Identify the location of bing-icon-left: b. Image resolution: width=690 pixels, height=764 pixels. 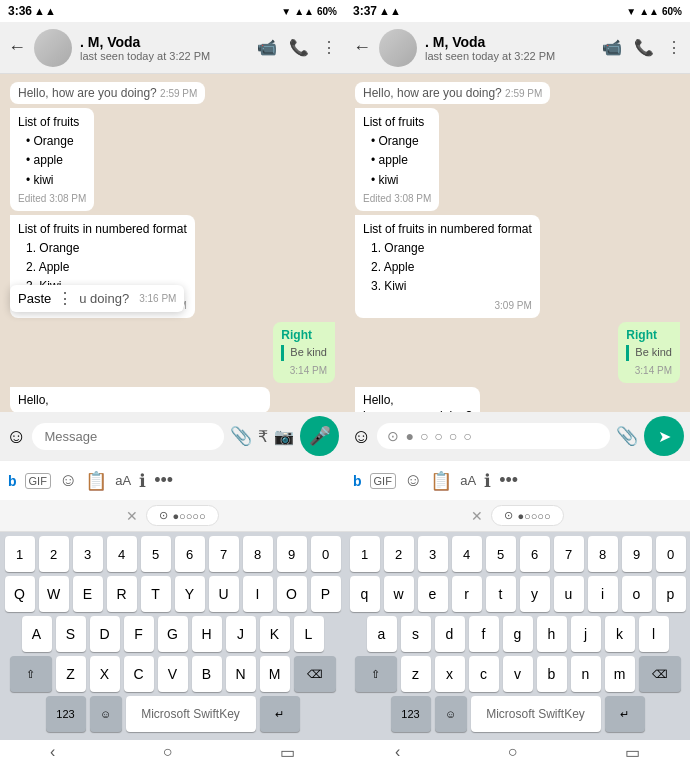
(12, 481).